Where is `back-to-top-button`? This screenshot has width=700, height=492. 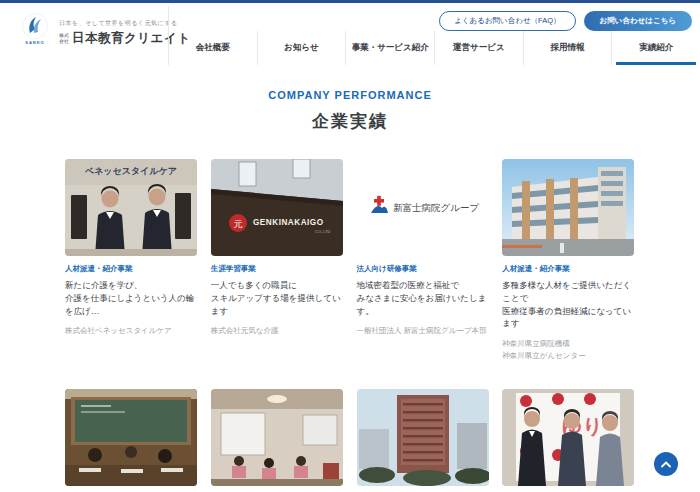 back-to-top-button is located at coordinates (666, 464).